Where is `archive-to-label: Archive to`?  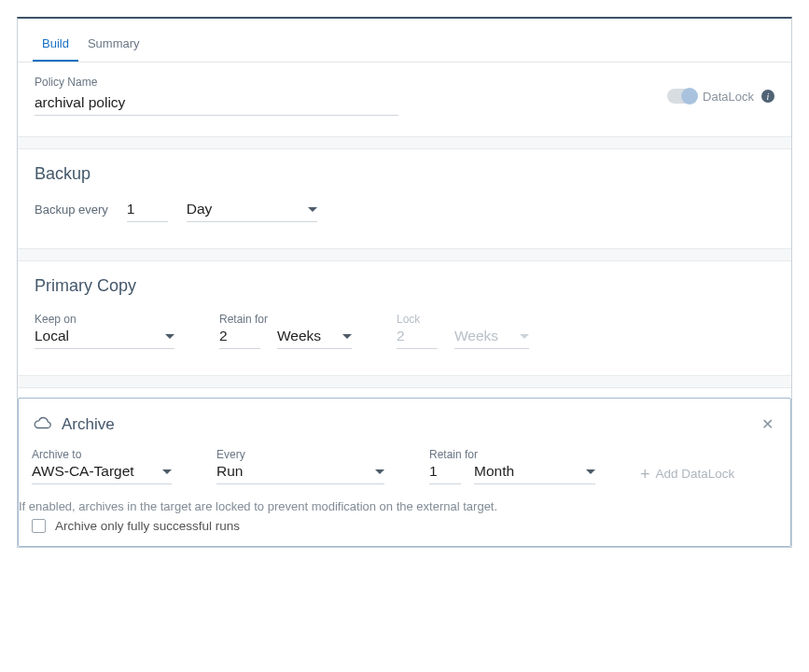
archive-to-label: Archive to is located at coordinates (102, 455).